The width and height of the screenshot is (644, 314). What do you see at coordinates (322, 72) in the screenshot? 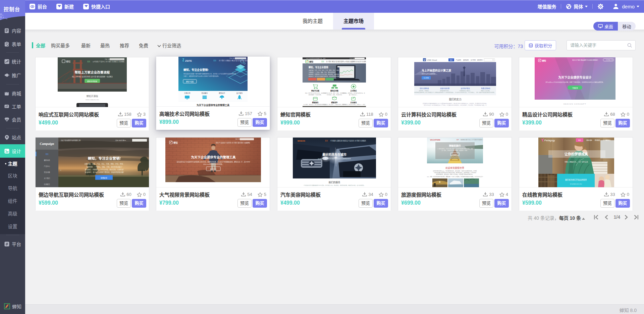
I see `svg-text: 多端营销：一个后台，电脑、手机、微信全渠道发!` at bounding box center [322, 72].